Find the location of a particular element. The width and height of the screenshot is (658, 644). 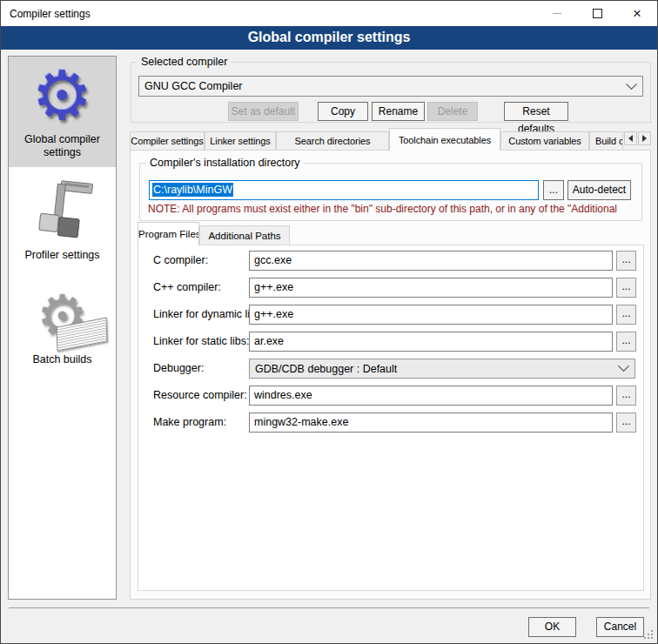

c-compiler-input: gcc.exe is located at coordinates (431, 261).